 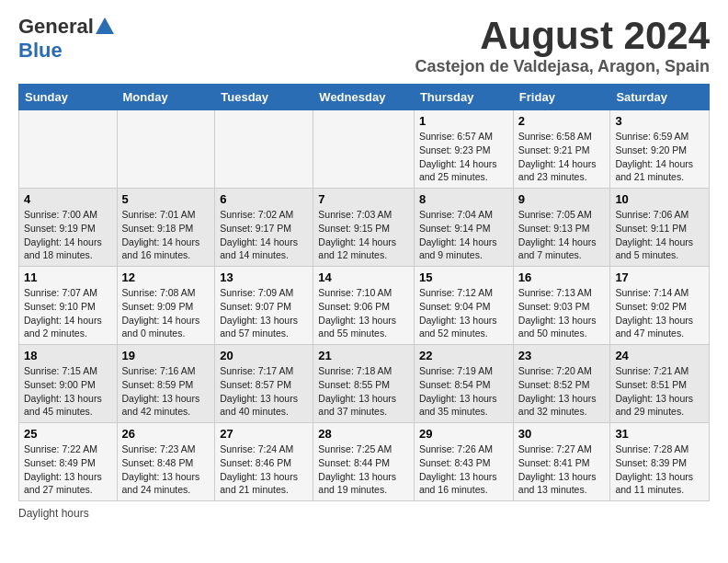 What do you see at coordinates (463, 228) in the screenshot?
I see `calendar-cell: 8Sunrise: 7:04 AM Sunset: 9:14 PM Daylig…` at bounding box center [463, 228].